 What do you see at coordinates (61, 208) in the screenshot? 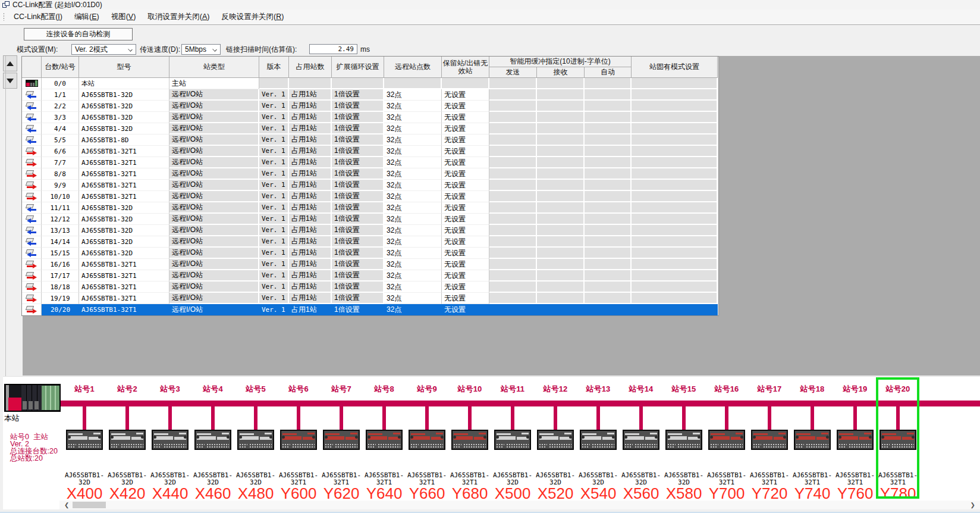
I see `cell-station-no: 11/11` at bounding box center [61, 208].